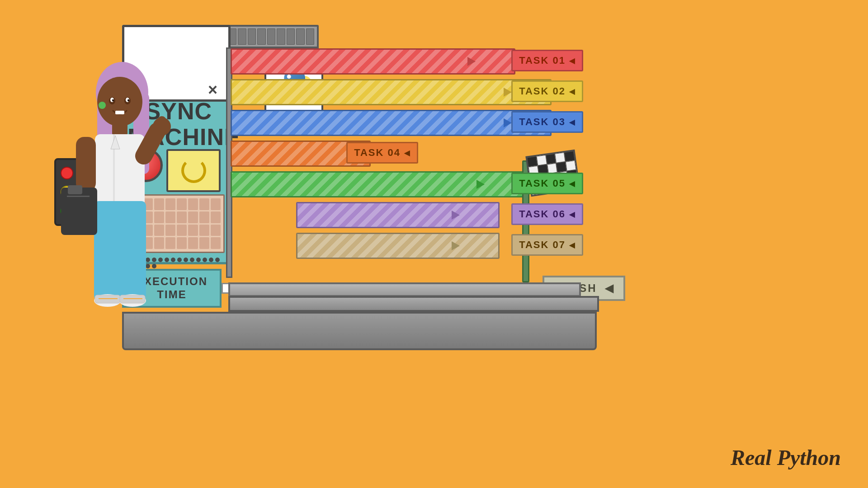 This screenshot has height=488, width=868. I want to click on spinner-box, so click(193, 171).